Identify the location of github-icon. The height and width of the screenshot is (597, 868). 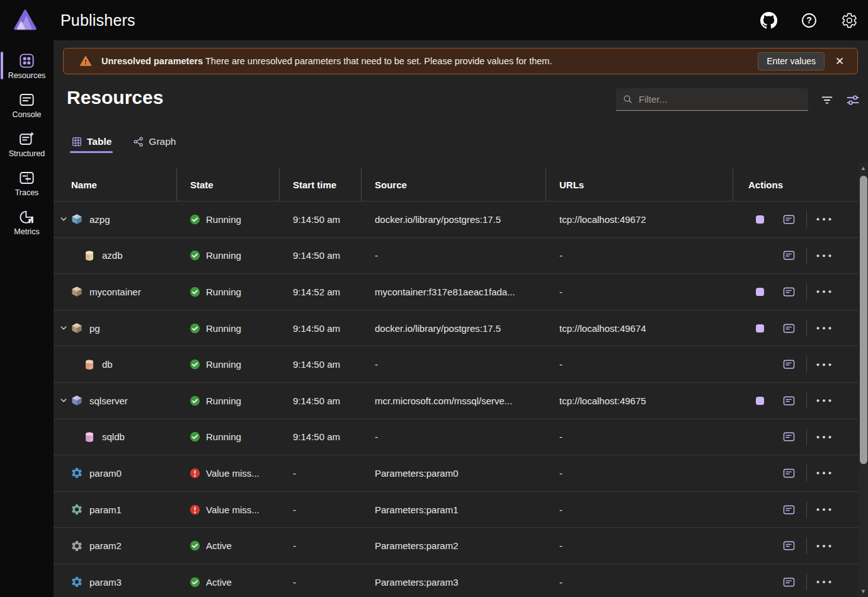
(768, 20).